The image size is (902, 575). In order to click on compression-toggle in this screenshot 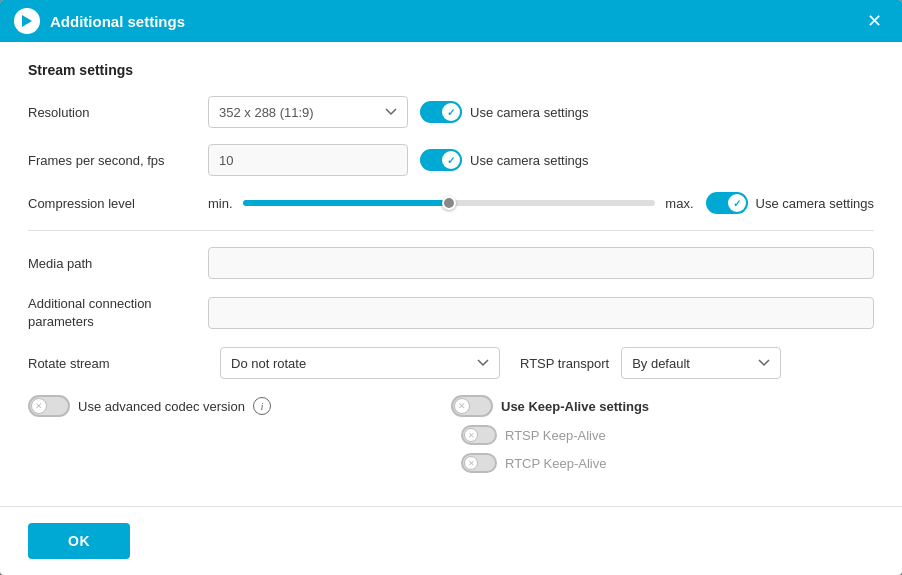, I will do `click(727, 203)`.